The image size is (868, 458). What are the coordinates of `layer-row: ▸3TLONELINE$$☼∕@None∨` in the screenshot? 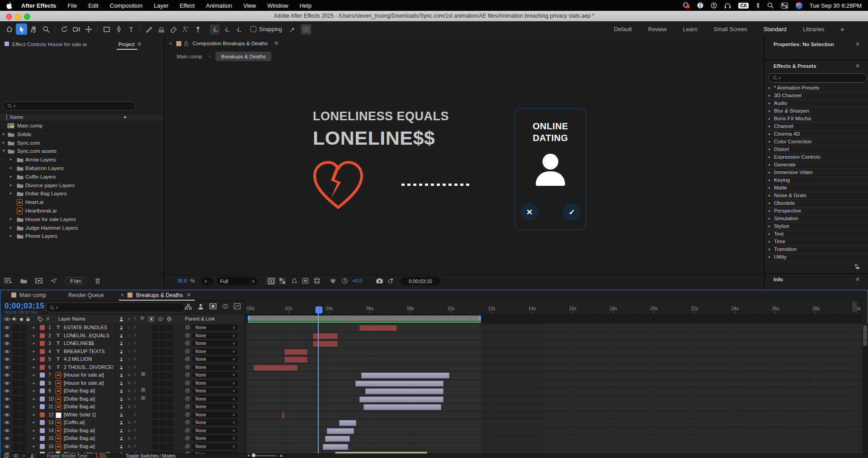 It's located at (434, 344).